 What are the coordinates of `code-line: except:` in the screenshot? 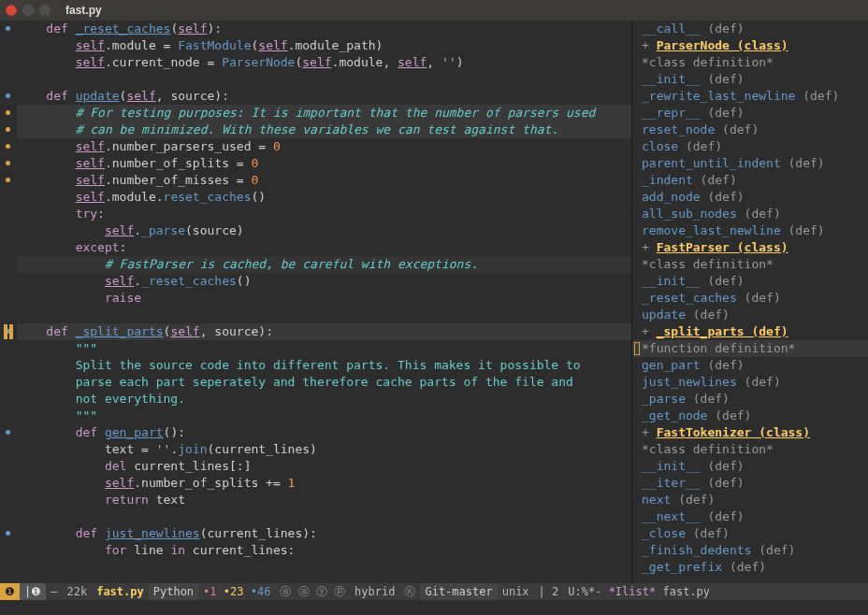 It's located at (324, 248).